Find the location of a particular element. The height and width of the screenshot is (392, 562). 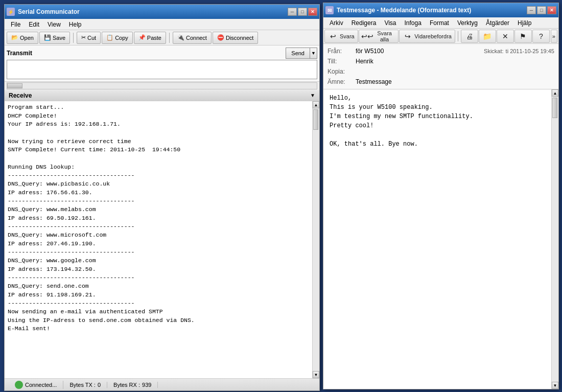

email-scroll-thumb is located at coordinates (555, 108).